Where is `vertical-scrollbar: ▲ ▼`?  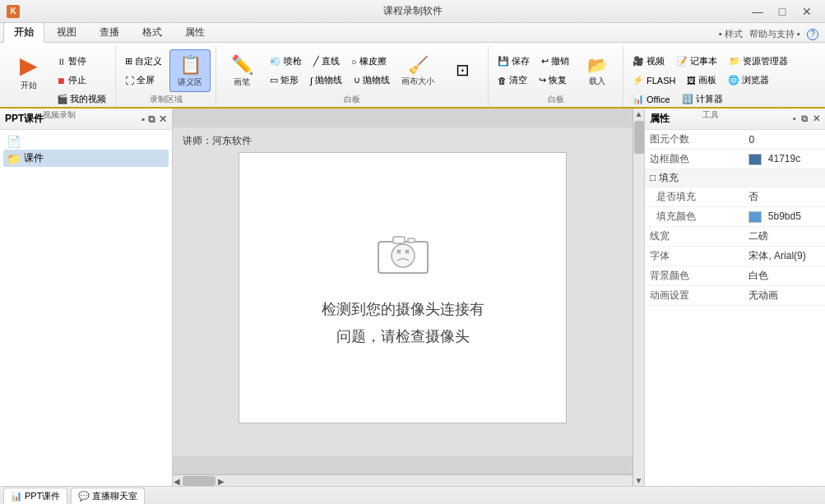
vertical-scrollbar: ▲ ▼ is located at coordinates (638, 298).